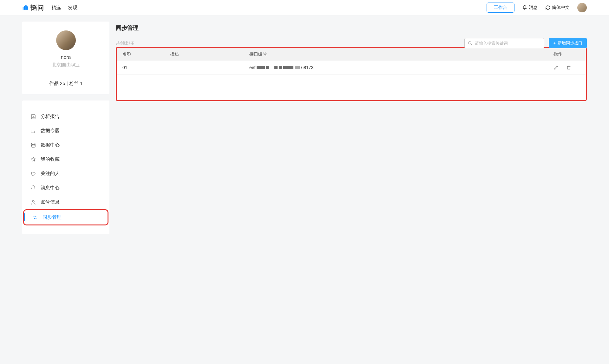 Image resolution: width=609 pixels, height=364 pixels. What do you see at coordinates (351, 74) in the screenshot?
I see `sync-table-container: 名称 描述 接口编号 操作 01 eef` at bounding box center [351, 74].